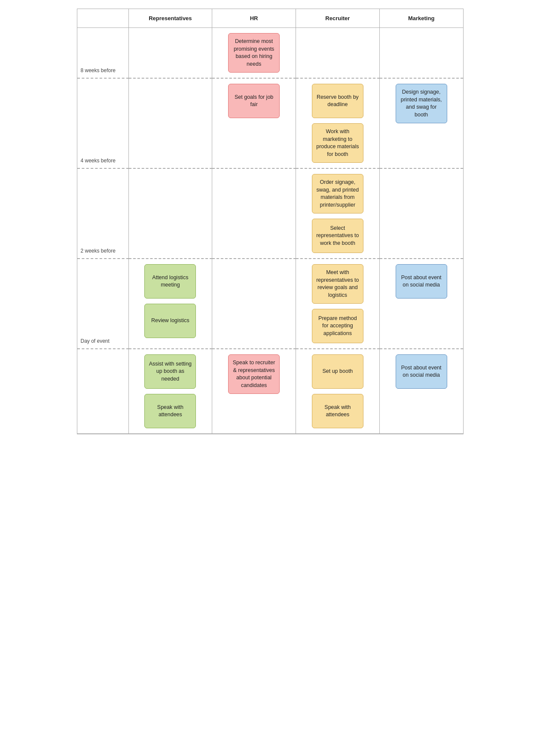 The height and width of the screenshot is (756, 540). What do you see at coordinates (338, 101) in the screenshot?
I see `card-4-weeks-recruiter-0: Reserve booth by deadline` at bounding box center [338, 101].